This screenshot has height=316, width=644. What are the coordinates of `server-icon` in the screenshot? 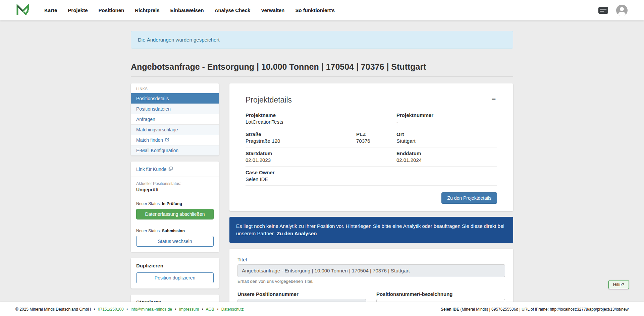 It's located at (603, 10).